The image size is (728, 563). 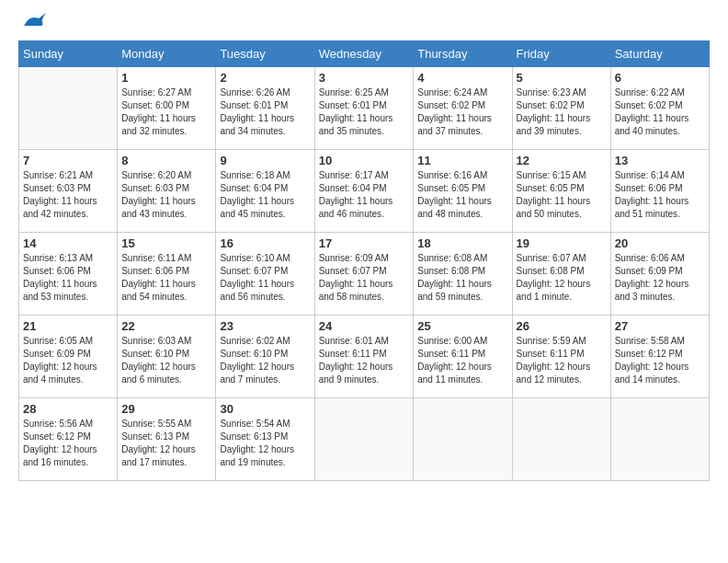 What do you see at coordinates (561, 54) in the screenshot?
I see `weekday-header-friday: Friday` at bounding box center [561, 54].